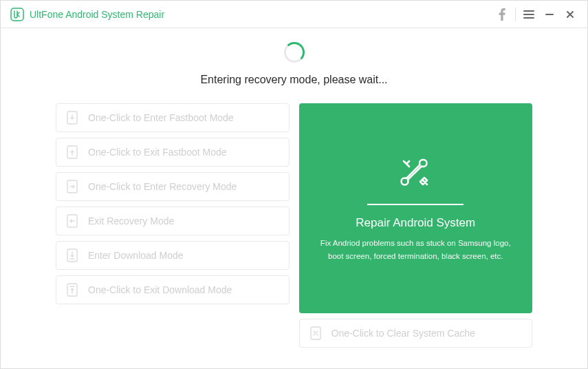  Describe the element at coordinates (72, 290) in the screenshot. I see `phone-upload-icon` at that location.